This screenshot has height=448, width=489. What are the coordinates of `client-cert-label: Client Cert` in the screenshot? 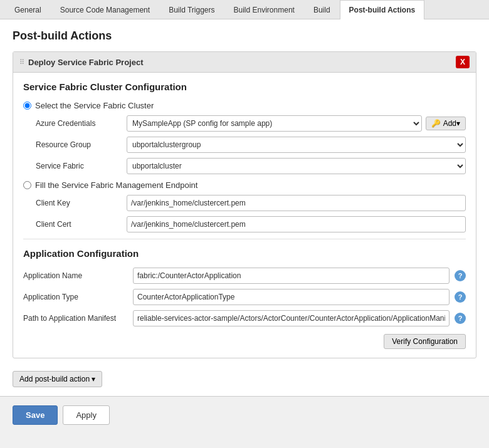 It's located at (82, 224).